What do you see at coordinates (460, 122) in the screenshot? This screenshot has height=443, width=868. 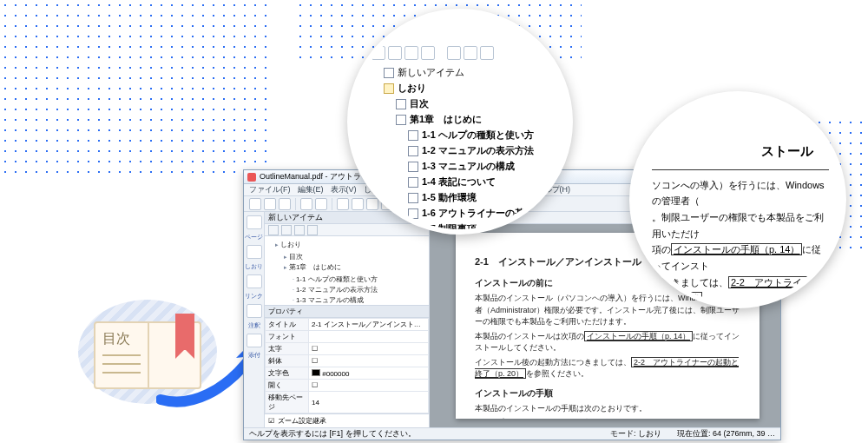 I see `zoom-callout-tree: 新しいアイテム しおり 目次 第1章 はじめに 1-1 ヘルプの種類と使い方 1…` at bounding box center [460, 122].